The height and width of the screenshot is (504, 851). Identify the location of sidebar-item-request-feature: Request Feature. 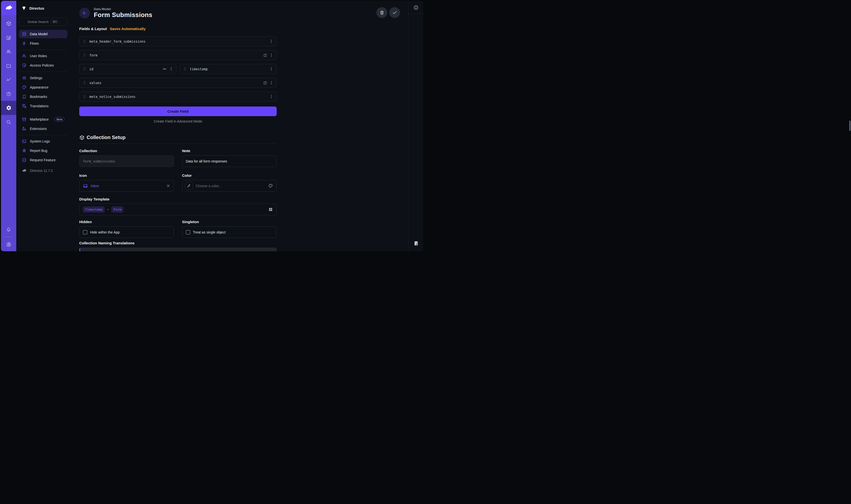
(43, 160).